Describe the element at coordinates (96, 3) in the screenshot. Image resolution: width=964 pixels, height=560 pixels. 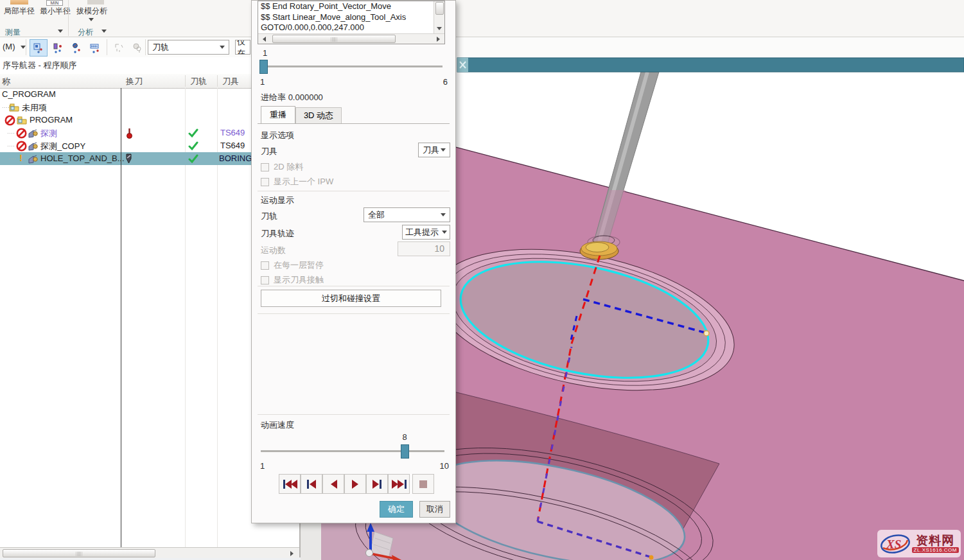
I see `clipped-icon-fragment` at that location.